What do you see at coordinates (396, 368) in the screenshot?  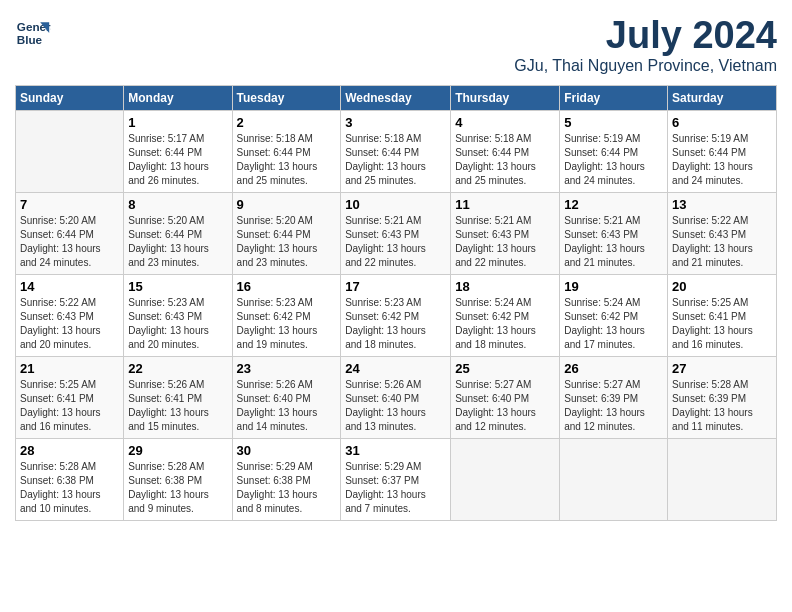 I see `day-number: 24` at bounding box center [396, 368].